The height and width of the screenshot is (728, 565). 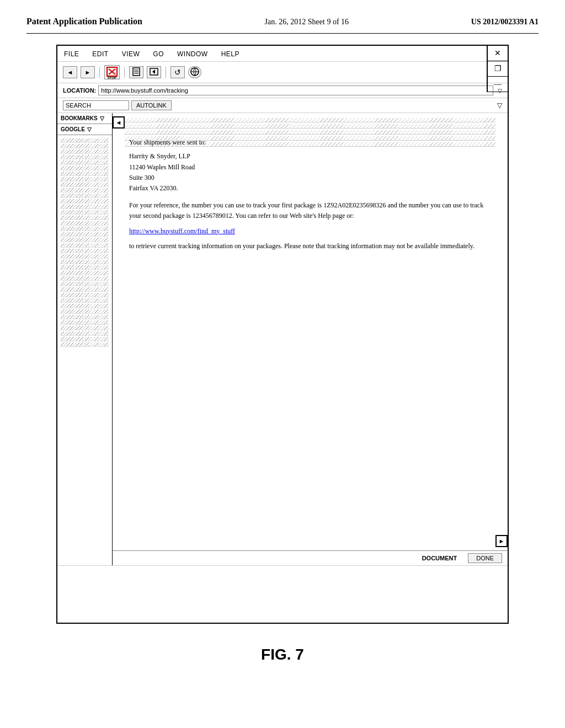 What do you see at coordinates (310, 142) in the screenshot?
I see `shipment-heading: Your shipments were sent to:` at bounding box center [310, 142].